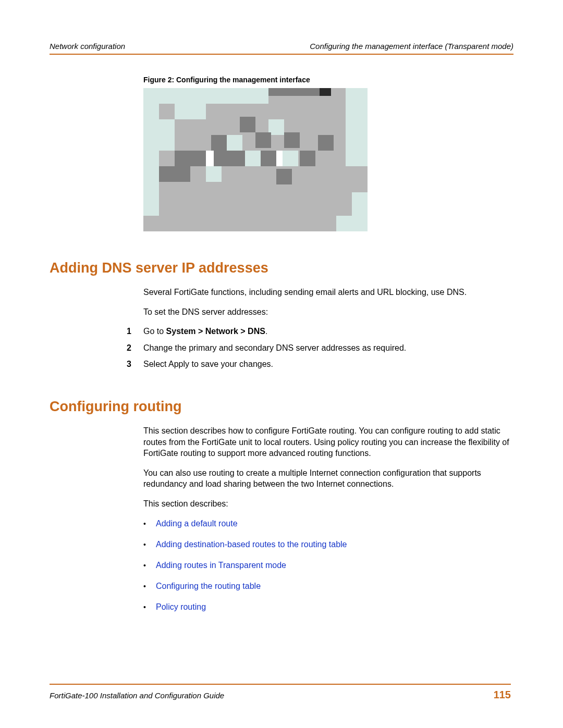  What do you see at coordinates (181, 607) in the screenshot?
I see `link-policy-routing: Policy routing` at bounding box center [181, 607].